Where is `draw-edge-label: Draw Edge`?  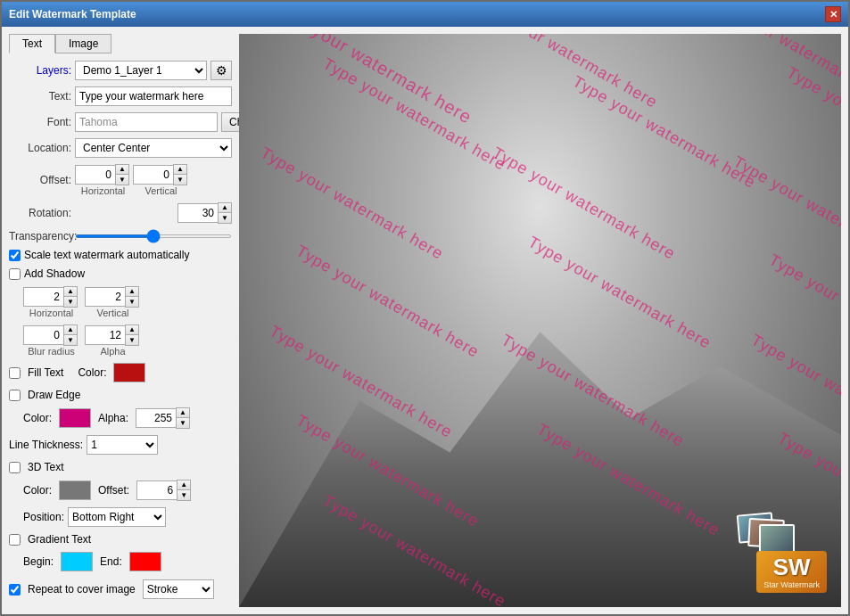 draw-edge-label: Draw Edge is located at coordinates (54, 395).